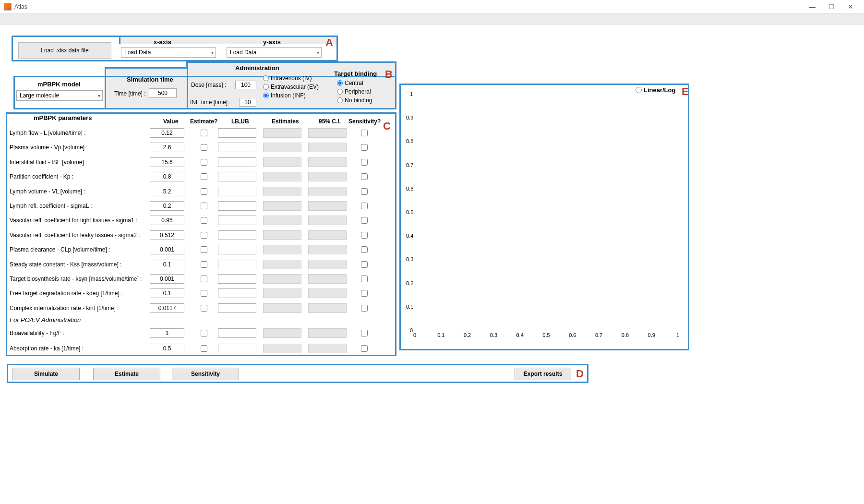 This screenshot has width=864, height=504. What do you see at coordinates (137, 52) in the screenshot?
I see `xaxis-dropdown-value: Load Data` at bounding box center [137, 52].